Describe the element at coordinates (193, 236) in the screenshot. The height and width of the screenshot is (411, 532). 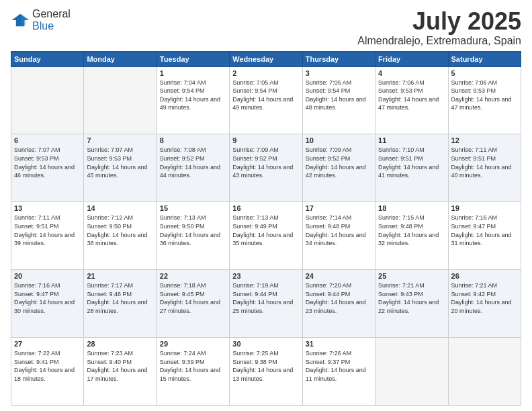
I see `calendar-day-cell: 15Sunrise: 7:13 AMSunset: 9:50 PMDayligh…` at that location.